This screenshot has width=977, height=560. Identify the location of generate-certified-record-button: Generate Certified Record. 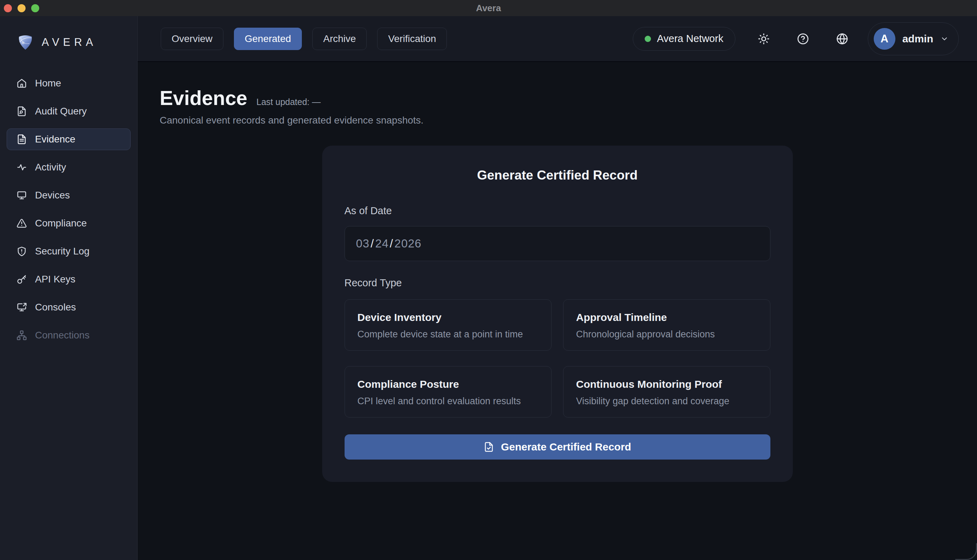
(557, 447).